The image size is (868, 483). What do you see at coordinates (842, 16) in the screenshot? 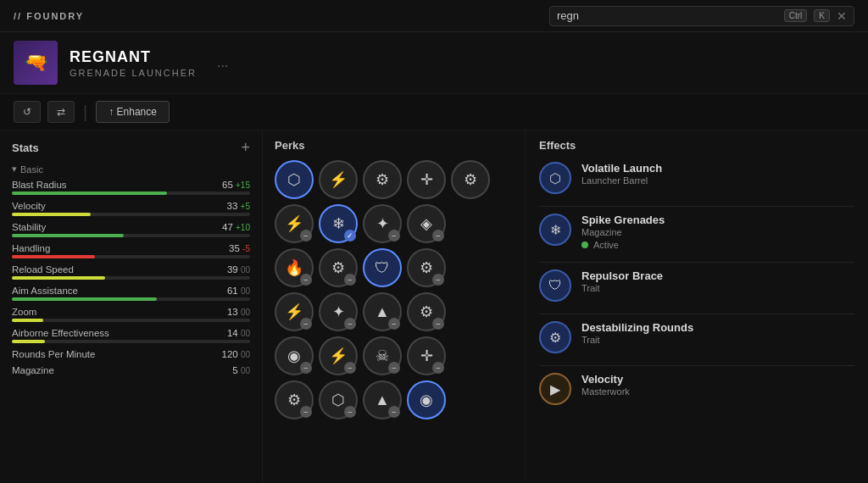
I see `search-close-icon: ✕` at bounding box center [842, 16].